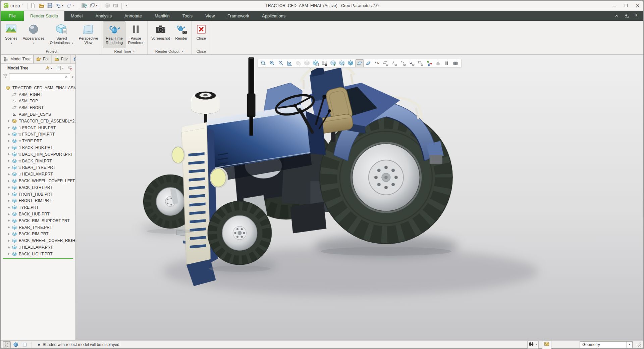 The height and width of the screenshot is (349, 644). Describe the element at coordinates (627, 16) in the screenshot. I see `command-search-button` at that location.